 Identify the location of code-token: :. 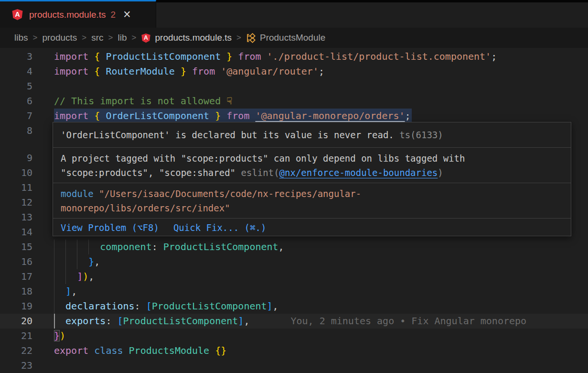
(111, 321).